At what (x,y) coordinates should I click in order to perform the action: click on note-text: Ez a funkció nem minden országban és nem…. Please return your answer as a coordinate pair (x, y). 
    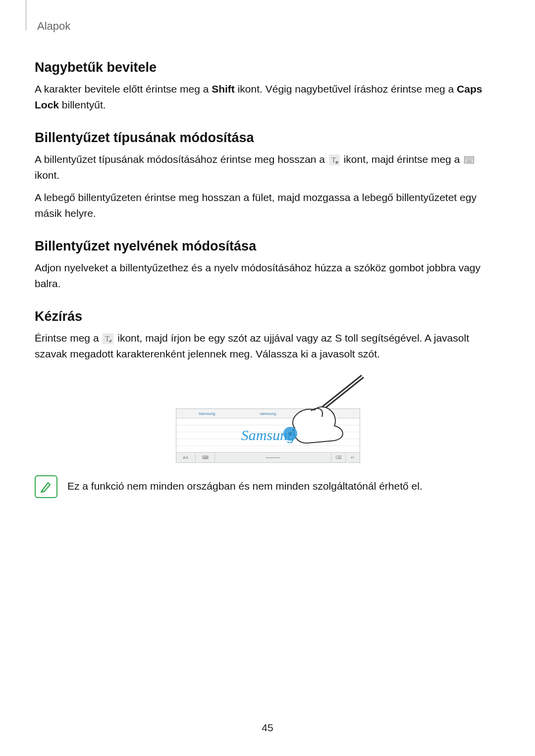
    Looking at the image, I should click on (245, 485).